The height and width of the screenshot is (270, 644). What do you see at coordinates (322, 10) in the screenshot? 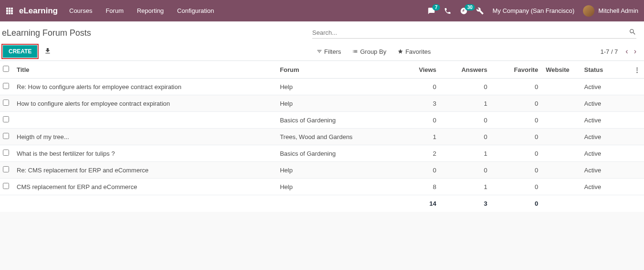
I see `navbar: eLearning Courses Forum Reporting Config…` at bounding box center [322, 10].